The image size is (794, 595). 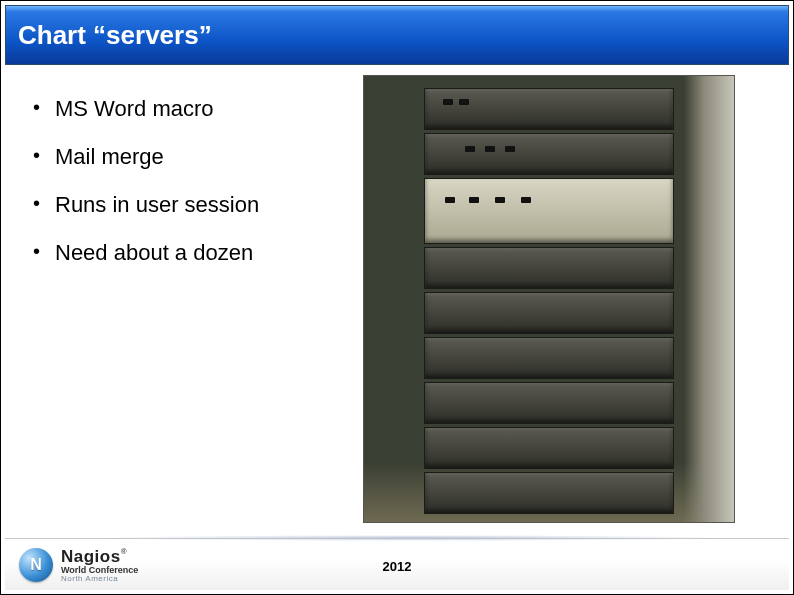 What do you see at coordinates (124, 552) in the screenshot?
I see `registered-mark: ®` at bounding box center [124, 552].